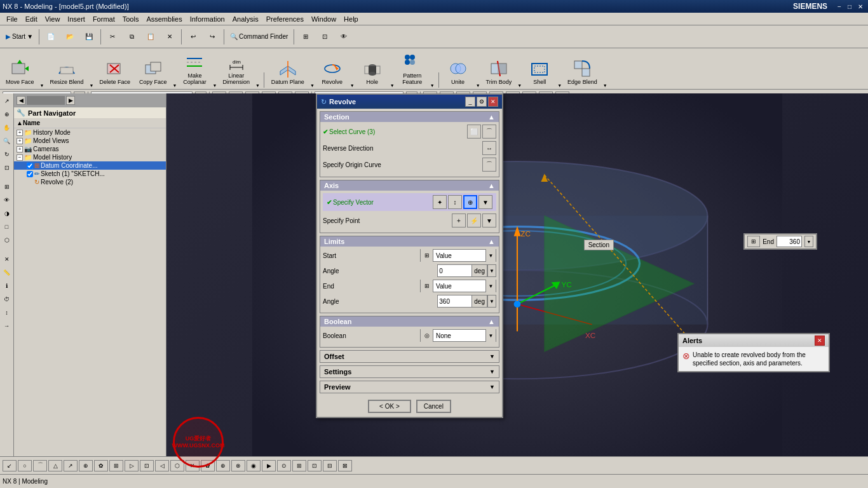 This screenshot has width=868, height=488. What do you see at coordinates (458, 72) in the screenshot?
I see `unite-tool: Unite` at bounding box center [458, 72].